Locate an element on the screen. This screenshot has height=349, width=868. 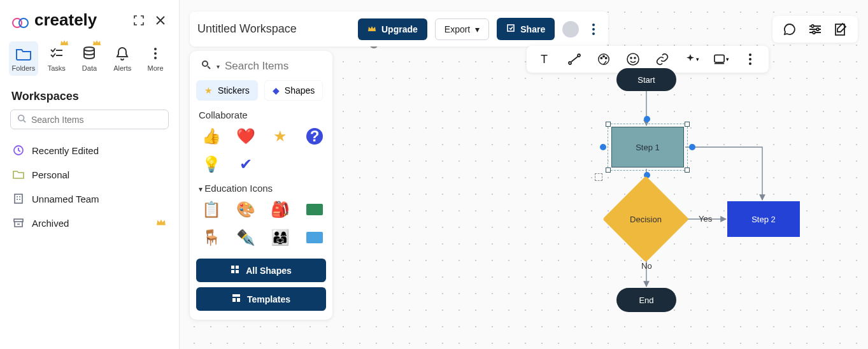
bell-icon is located at coordinates (122, 53).